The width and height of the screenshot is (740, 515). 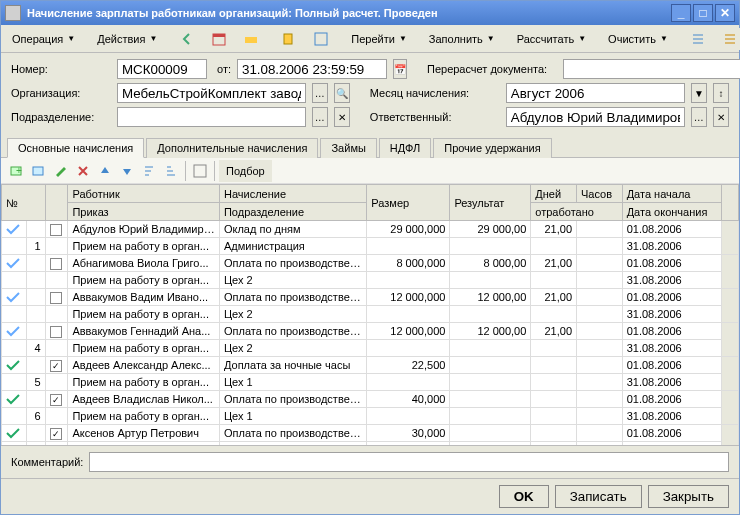 What do you see at coordinates (342, 117) in the screenshot?
I see `dept-clear-button: ✕` at bounding box center [342, 117].